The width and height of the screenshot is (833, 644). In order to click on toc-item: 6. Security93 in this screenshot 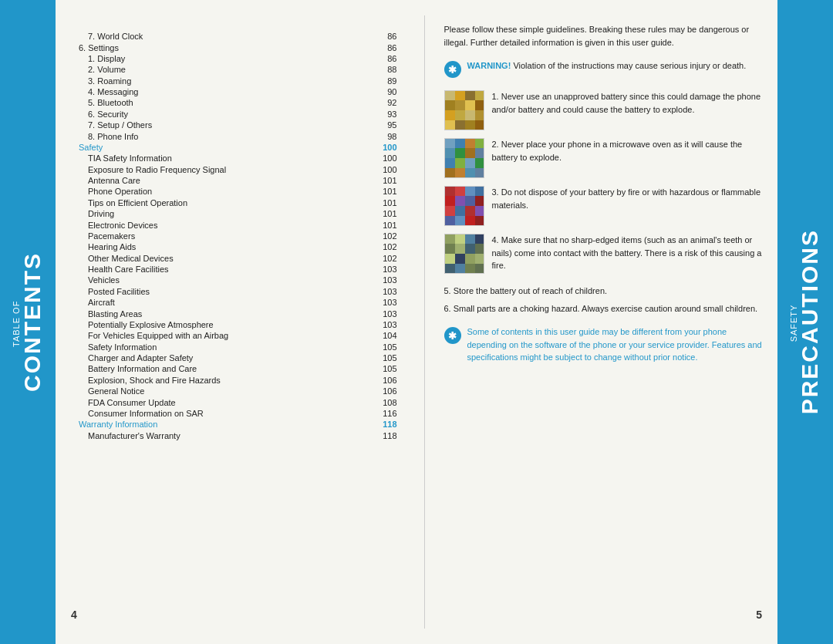, I will do `click(238, 114)`.